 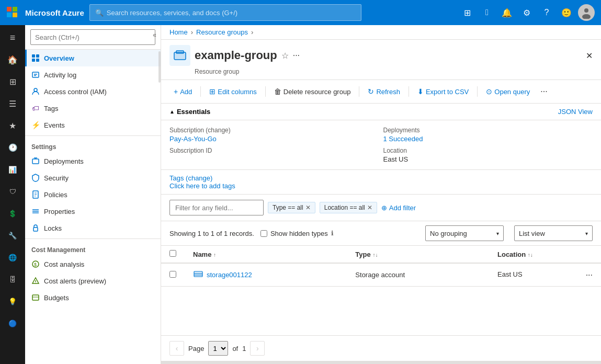 I want to click on sidebar-icon-home: 🏠, so click(x=13, y=60).